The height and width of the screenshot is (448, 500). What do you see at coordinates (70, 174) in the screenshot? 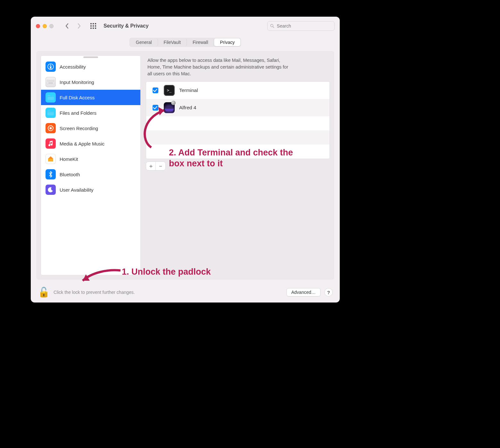
I see `sidebar-item-label: Bluetooth` at bounding box center [70, 174].